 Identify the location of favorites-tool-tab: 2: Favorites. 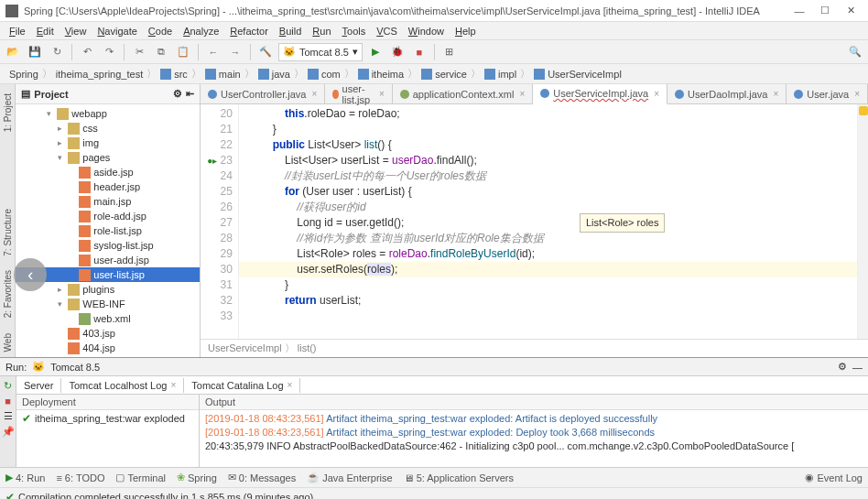
(7, 294).